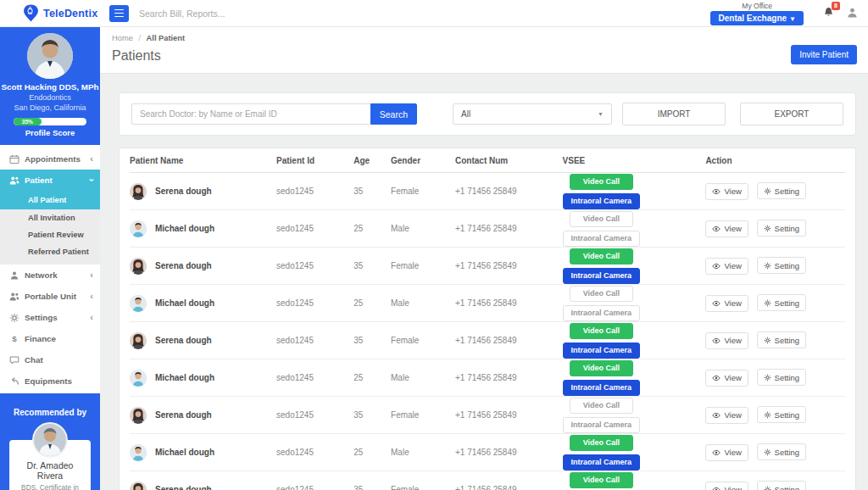 The height and width of the screenshot is (490, 868). I want to click on table-row: Michael dough sedo1245 25 Male +1 71456 …, so click(487, 453).